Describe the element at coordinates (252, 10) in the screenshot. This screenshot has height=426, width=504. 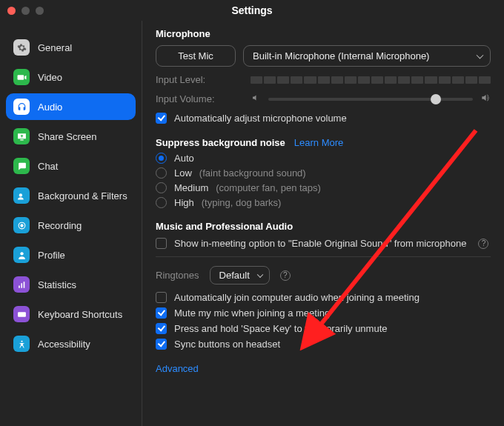
I see `titlebar: Settings` at that location.